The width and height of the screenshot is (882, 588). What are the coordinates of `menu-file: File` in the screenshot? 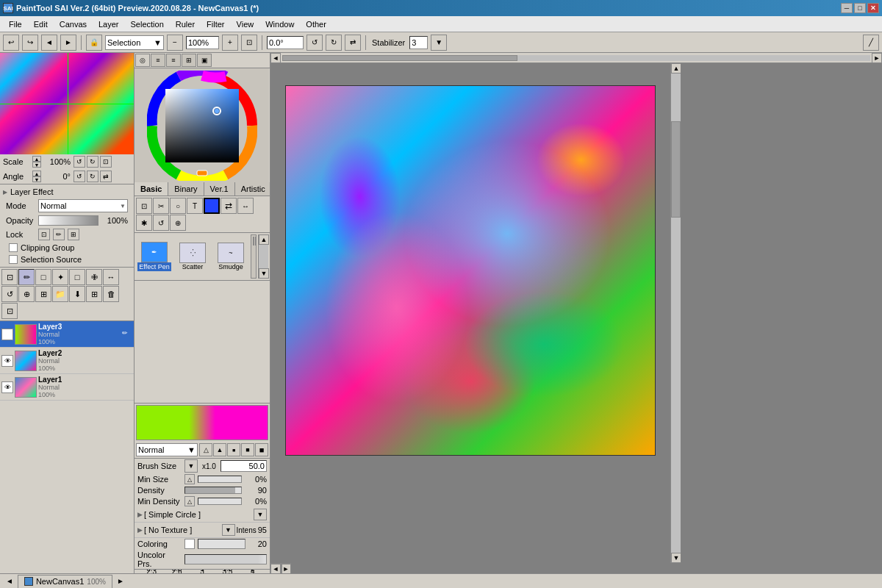 It's located at (15, 24).